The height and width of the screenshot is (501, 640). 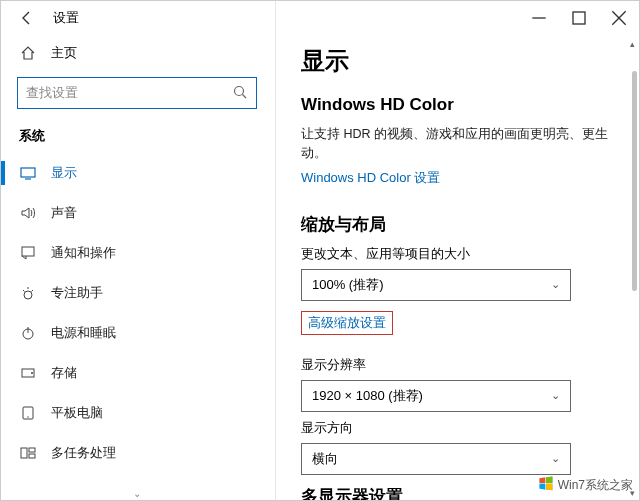 I want to click on sidebar-item-storage: 存储, so click(x=137, y=373).